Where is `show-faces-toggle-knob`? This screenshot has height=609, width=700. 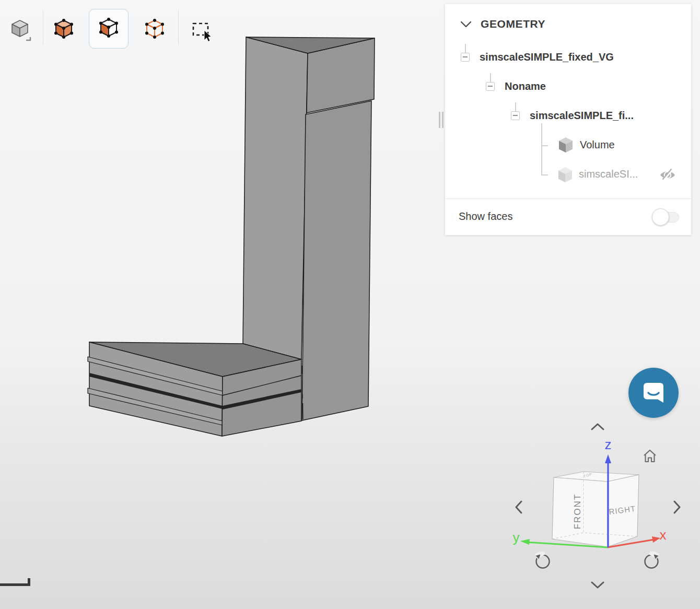 show-faces-toggle-knob is located at coordinates (660, 217).